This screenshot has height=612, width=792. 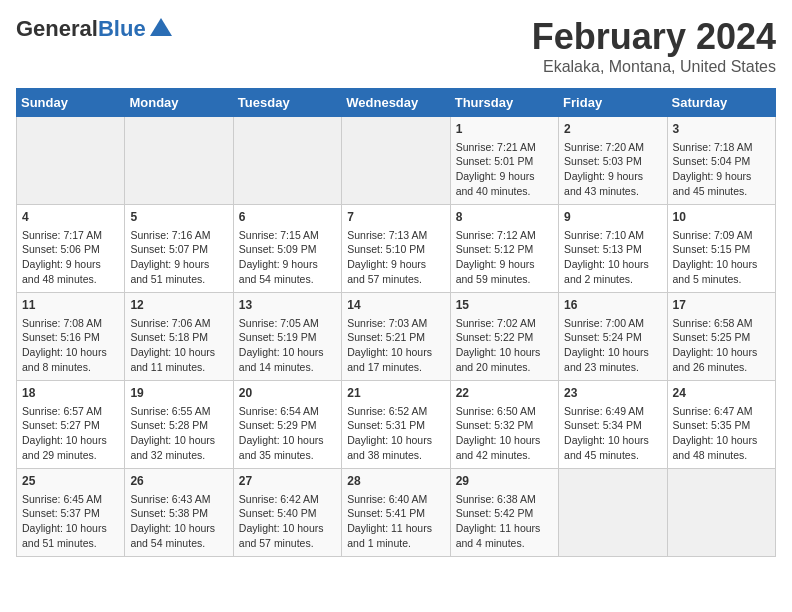 I want to click on day-number: 3, so click(x=722, y=130).